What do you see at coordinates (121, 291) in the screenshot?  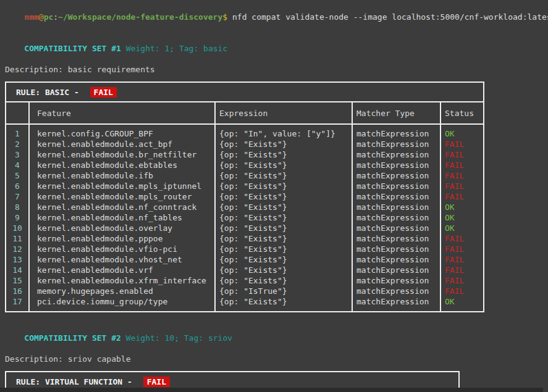 I see `feature-cell: memory.hugepages.enabled` at bounding box center [121, 291].